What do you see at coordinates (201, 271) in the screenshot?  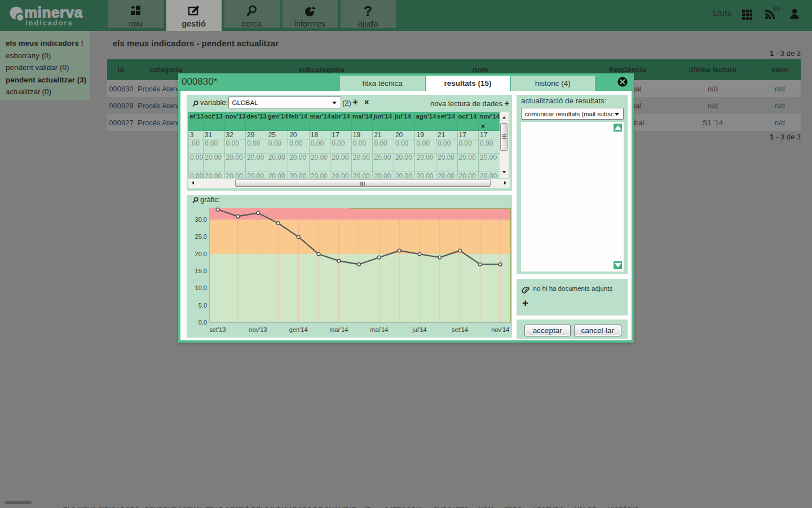 I see `svg-text: 15.0` at bounding box center [201, 271].